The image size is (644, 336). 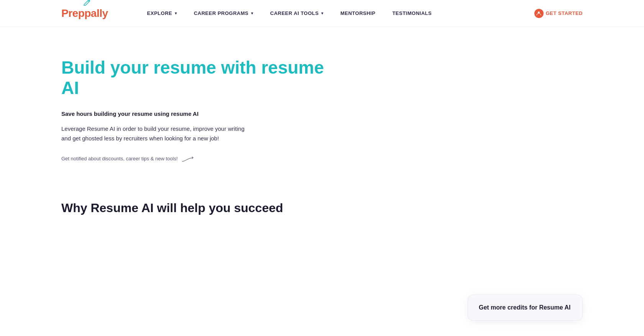 I want to click on nav: EXPLORE ▾ CAREER PROGRAMS ▾ CAREER AI TO…, so click(x=361, y=13).